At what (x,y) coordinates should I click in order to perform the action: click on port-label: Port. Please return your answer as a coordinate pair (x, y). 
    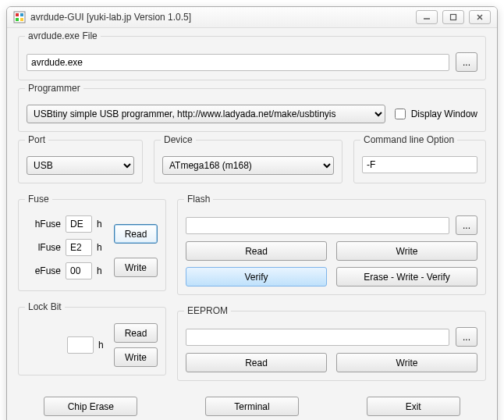
    Looking at the image, I should click on (37, 140).